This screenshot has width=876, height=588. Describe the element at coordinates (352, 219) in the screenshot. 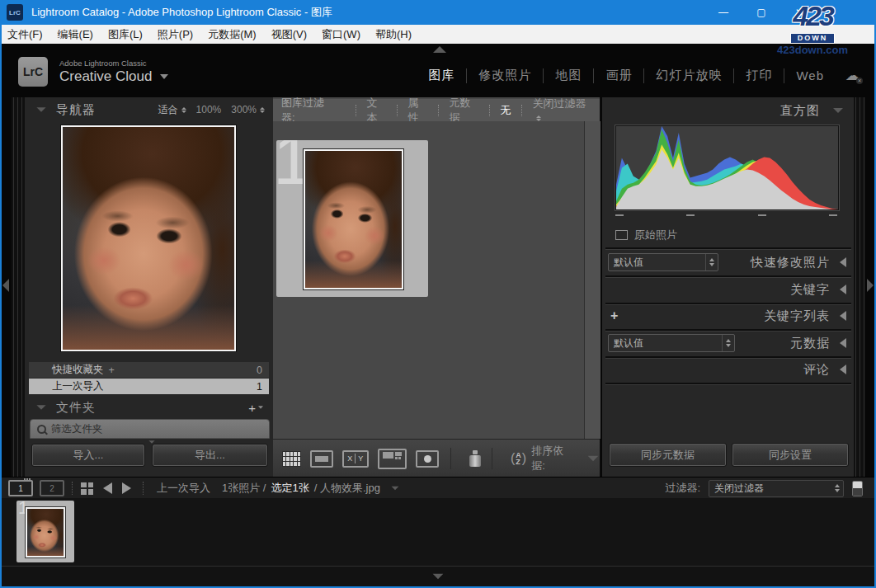

I see `grid-cell-selected: 1` at that location.